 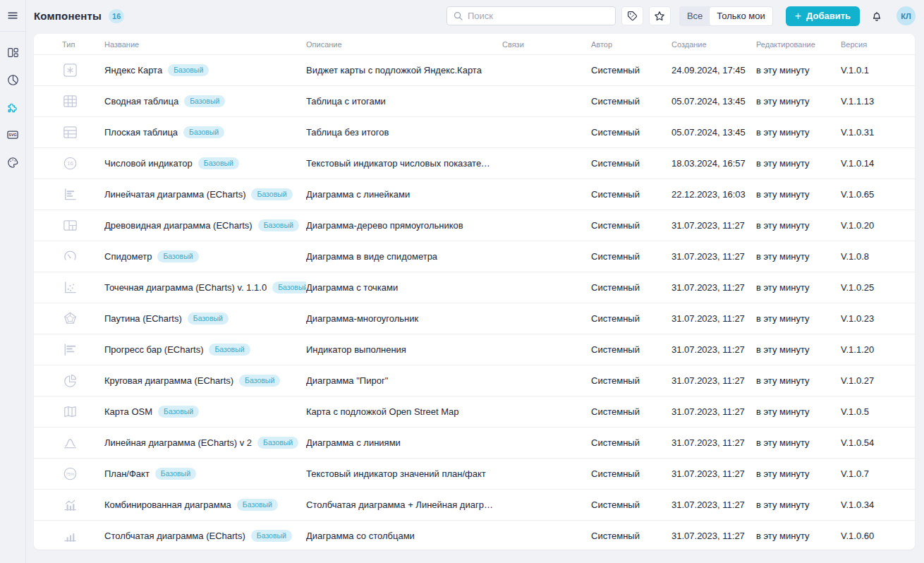 I want to click on table-row: Сводная таблицаБазовыйТаблица с итогамиС…, so click(x=474, y=102).